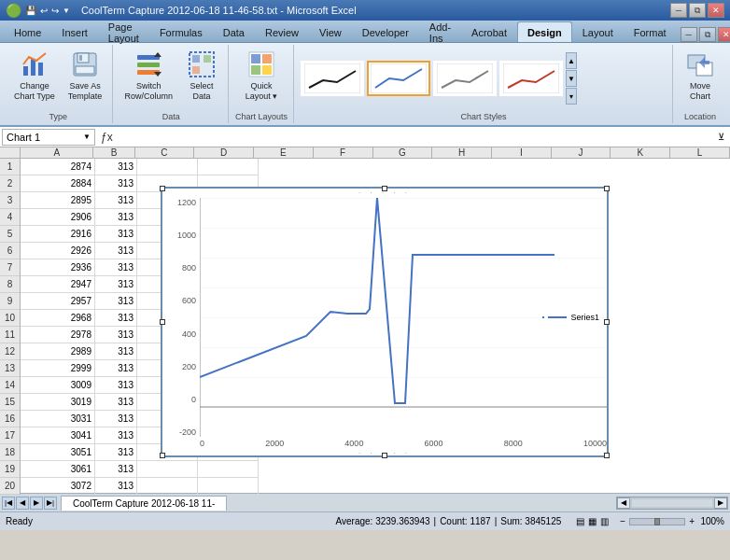 The width and height of the screenshot is (730, 560). Describe the element at coordinates (489, 32) in the screenshot. I see `tab-acrobat: Acrobat` at that location.